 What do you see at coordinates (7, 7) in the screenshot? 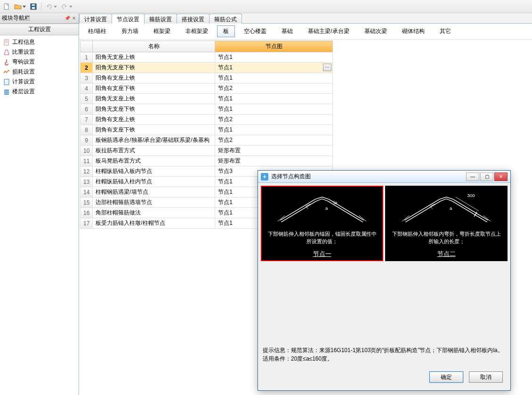
I see `new-button` at bounding box center [7, 7].